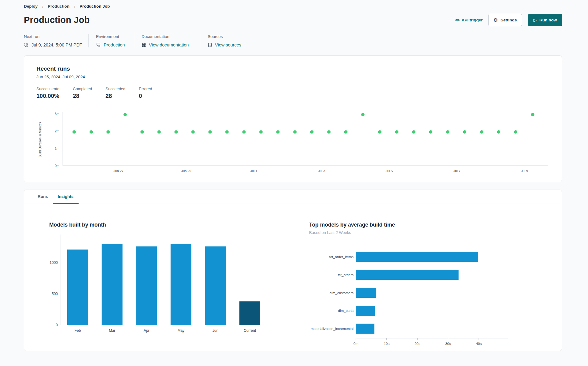 Image resolution: width=588 pixels, height=366 pixels. Describe the element at coordinates (386, 344) in the screenshot. I see `svg-text: 10s` at that location.